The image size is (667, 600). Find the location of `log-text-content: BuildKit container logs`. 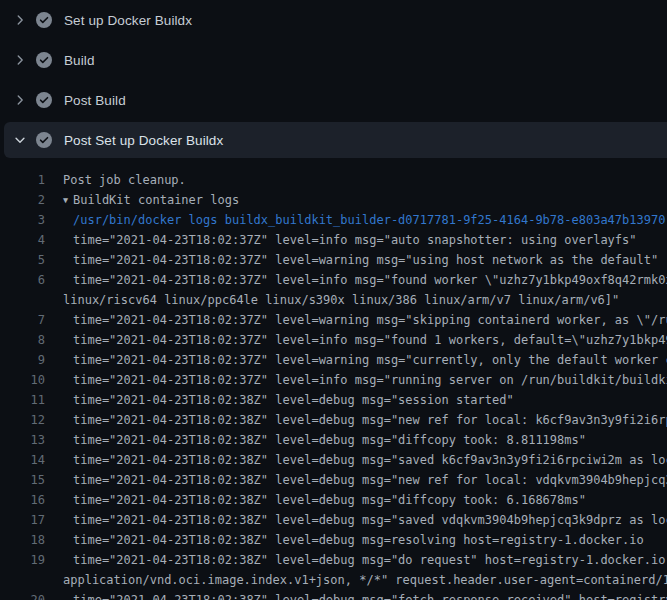

log-text-content: BuildKit container logs is located at coordinates (156, 200).